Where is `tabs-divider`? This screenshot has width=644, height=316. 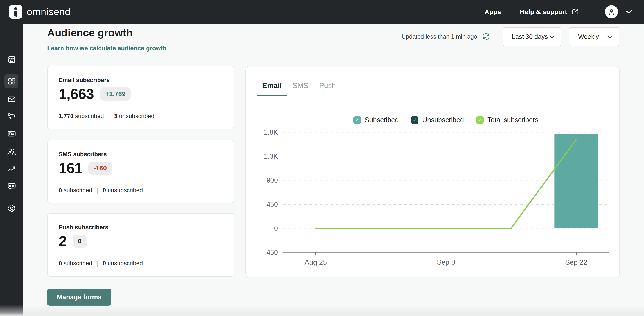 tabs-divider is located at coordinates (434, 96).